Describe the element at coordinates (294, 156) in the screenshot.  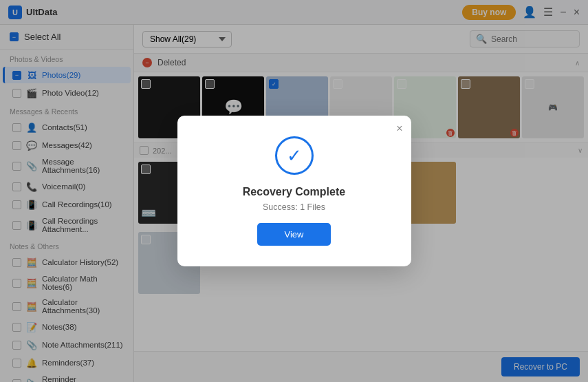
I see `modal-check-icon: ✓` at that location.